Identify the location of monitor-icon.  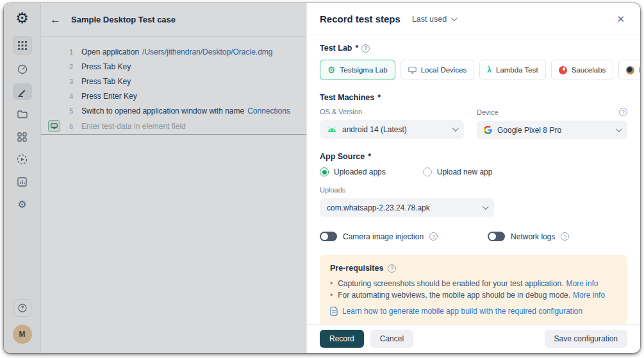
(413, 71).